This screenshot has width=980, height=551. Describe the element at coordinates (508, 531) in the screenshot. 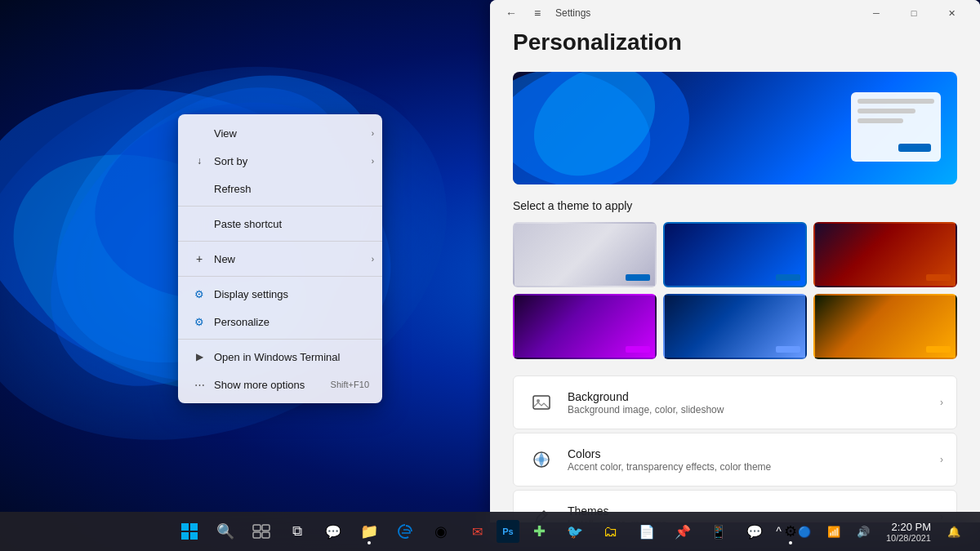

I see `taskbar-icon-ps: Ps` at that location.